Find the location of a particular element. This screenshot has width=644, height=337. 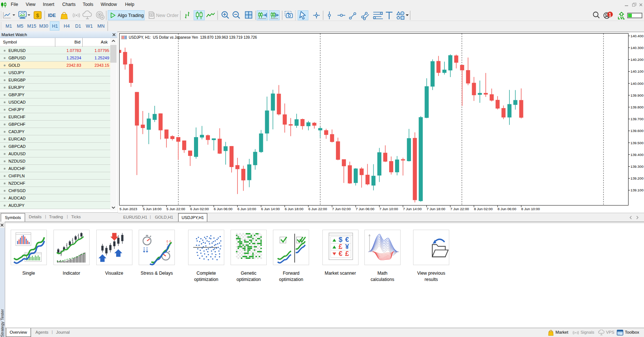

svg-text: 140.100 is located at coordinates (637, 72).